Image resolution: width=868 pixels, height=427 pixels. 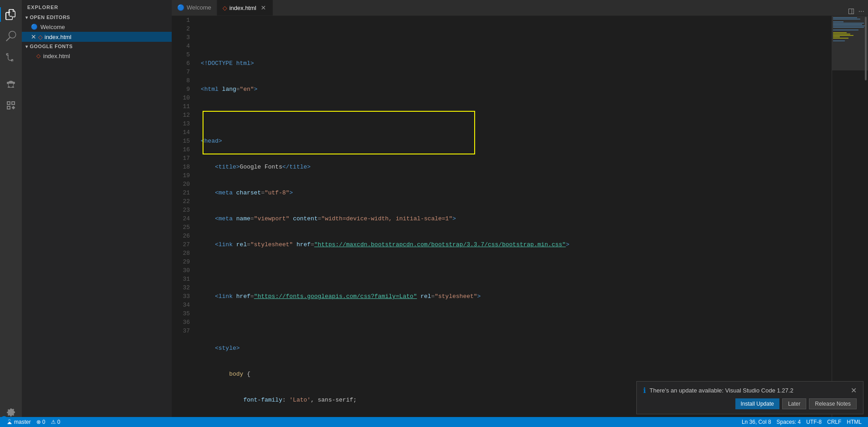 What do you see at coordinates (854, 422) in the screenshot?
I see `language-status: HTML` at bounding box center [854, 422].